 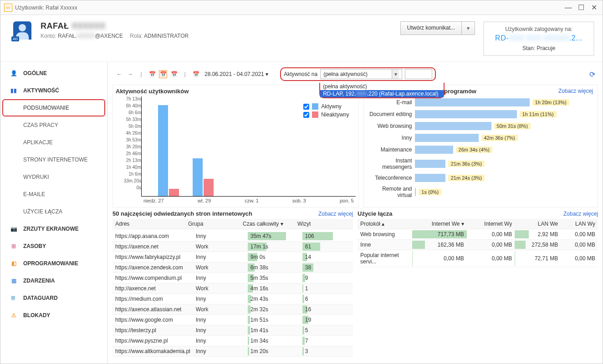 What do you see at coordinates (54, 281) in the screenshot?
I see `sidebar-item: ▦ZDARZENIA` at bounding box center [54, 281].